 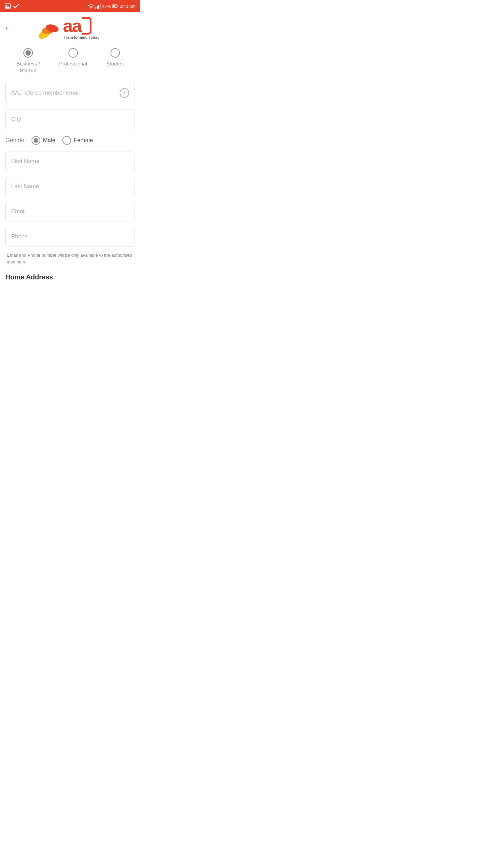 I want to click on email-field, so click(x=70, y=212).